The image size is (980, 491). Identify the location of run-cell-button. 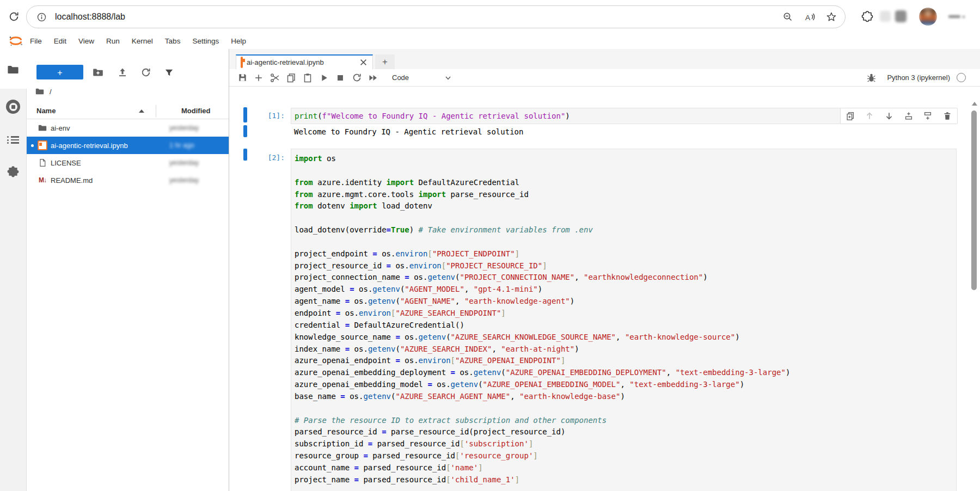
(324, 78).